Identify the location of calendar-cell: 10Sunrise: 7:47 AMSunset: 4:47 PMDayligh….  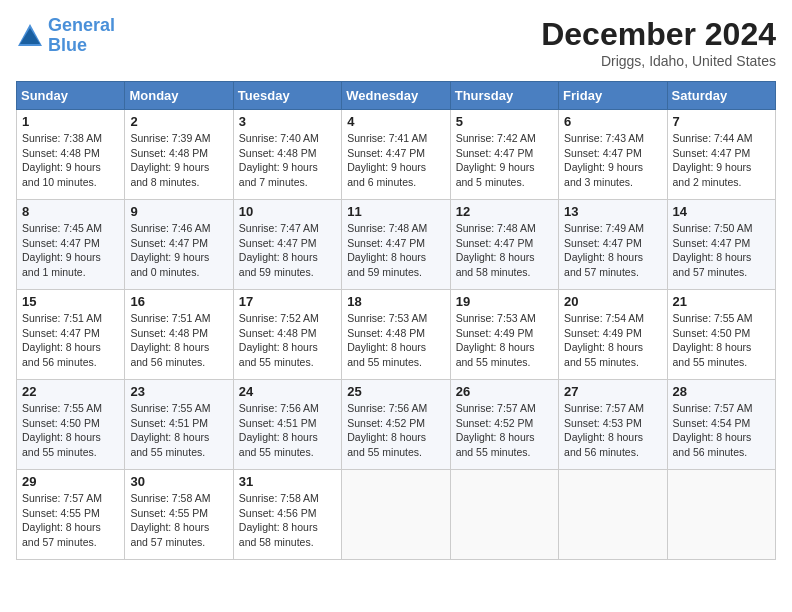
(287, 245).